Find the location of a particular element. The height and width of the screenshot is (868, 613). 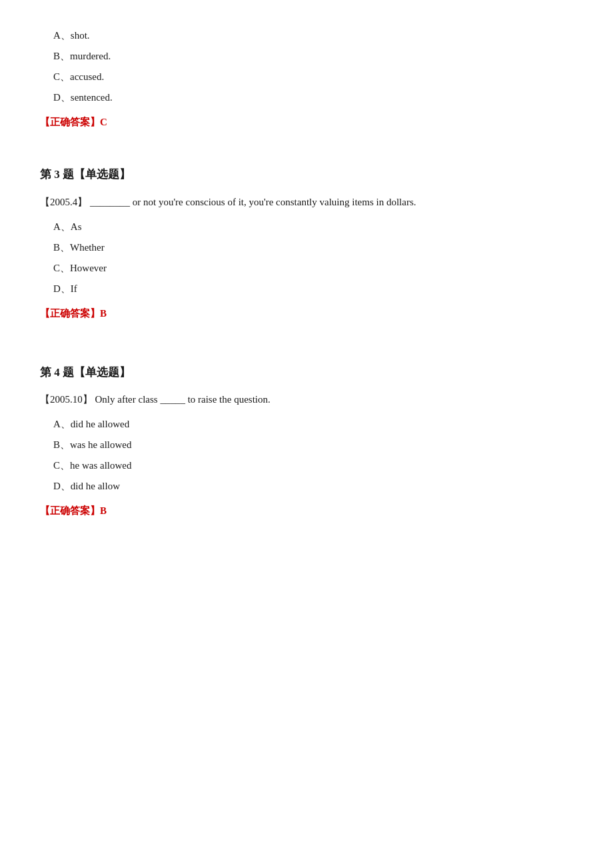

partial-option-b: B、murdered. is located at coordinates (313, 56).